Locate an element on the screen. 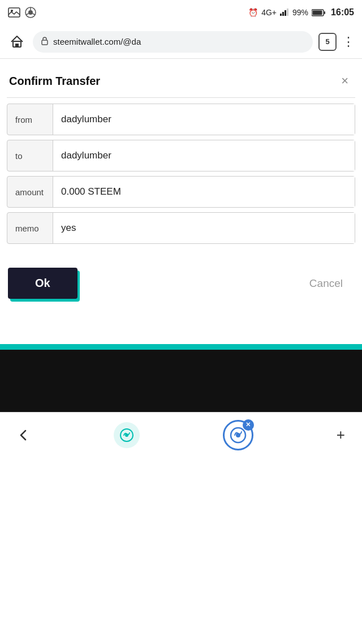  alarm-icon: ⏰ is located at coordinates (253, 12).